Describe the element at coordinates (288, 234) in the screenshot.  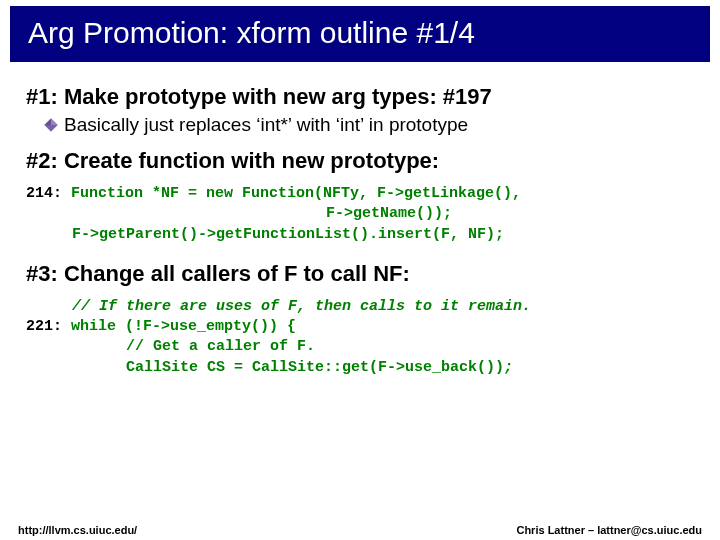
I see `code-text: F->getParent()->getFunctionList().insert…` at that location.